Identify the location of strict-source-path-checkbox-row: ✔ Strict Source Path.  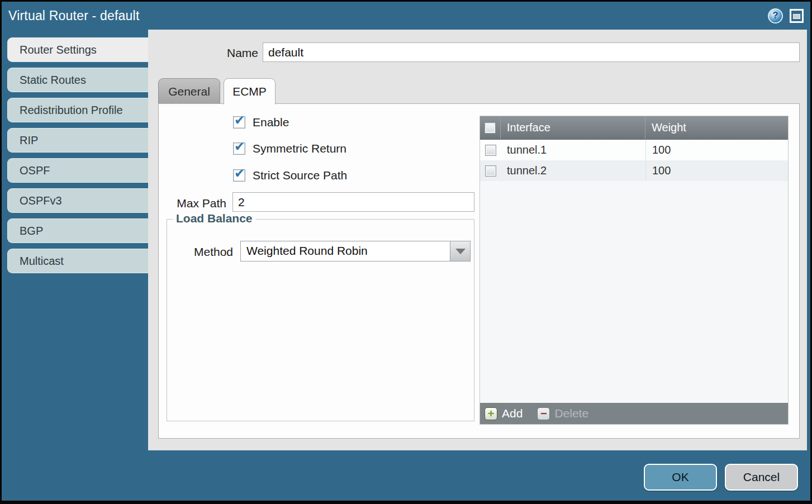
(290, 175).